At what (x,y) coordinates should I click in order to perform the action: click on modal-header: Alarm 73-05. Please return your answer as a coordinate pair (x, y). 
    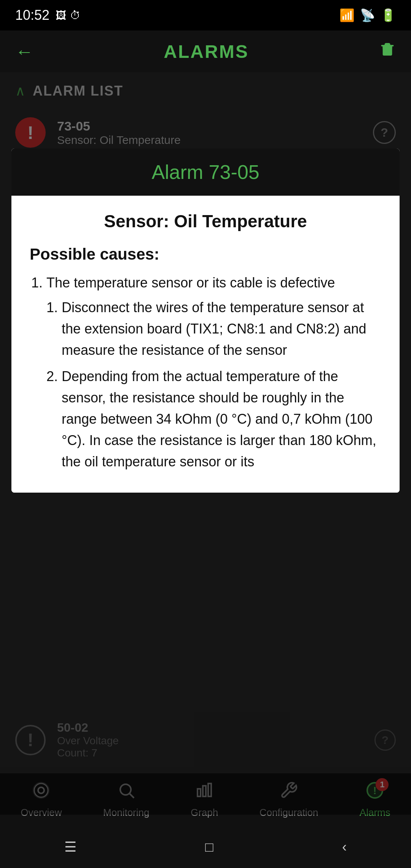
    Looking at the image, I should click on (206, 172).